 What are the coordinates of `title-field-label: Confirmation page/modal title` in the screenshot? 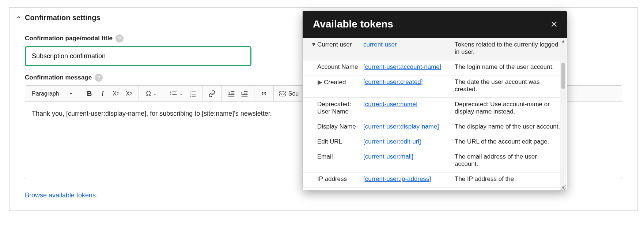 It's located at (69, 38).